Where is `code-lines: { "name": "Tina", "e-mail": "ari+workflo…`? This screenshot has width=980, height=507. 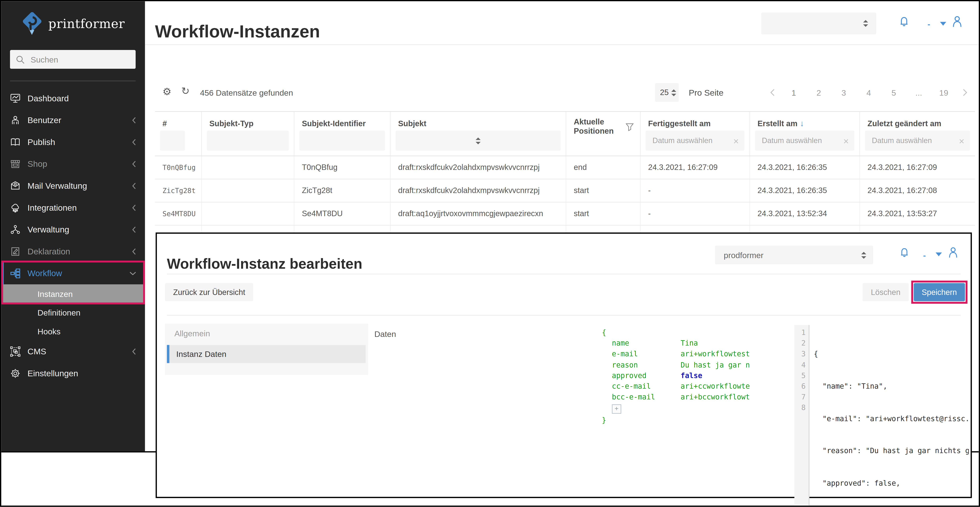
code-lines: { "name": "Tina", "e-mail": "ari+workflo… is located at coordinates (889, 416).